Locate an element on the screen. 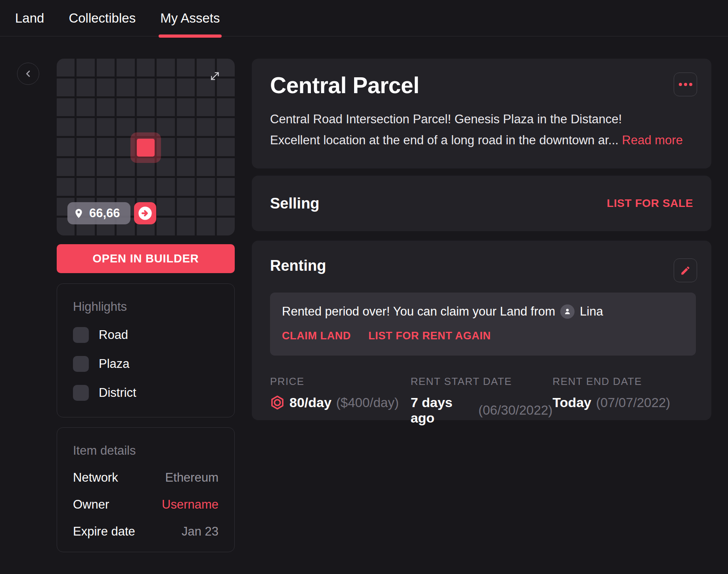  list-for-sale-button: LIST FOR SALE is located at coordinates (650, 203).